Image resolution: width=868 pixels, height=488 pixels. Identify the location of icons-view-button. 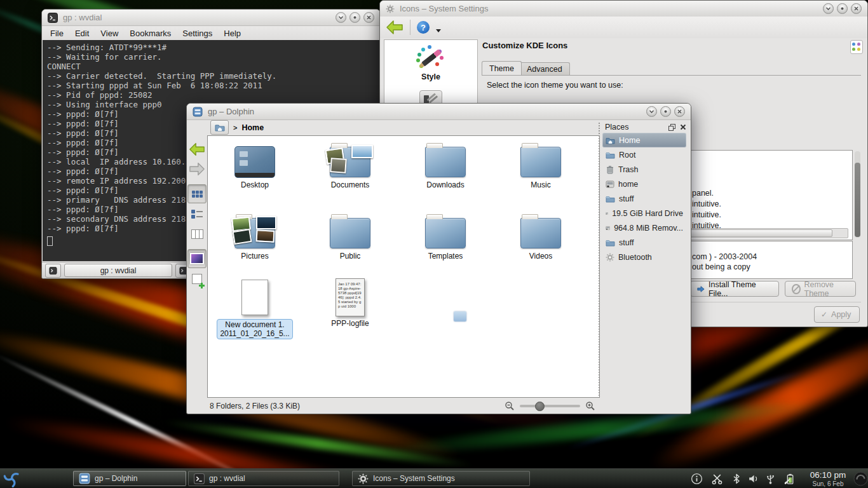
(197, 194).